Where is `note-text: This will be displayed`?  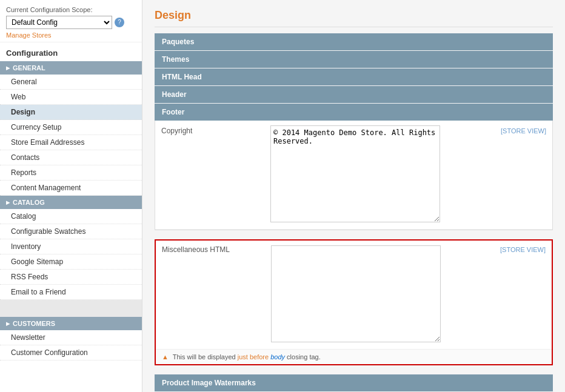
note-text: This will be displayed is located at coordinates (205, 357).